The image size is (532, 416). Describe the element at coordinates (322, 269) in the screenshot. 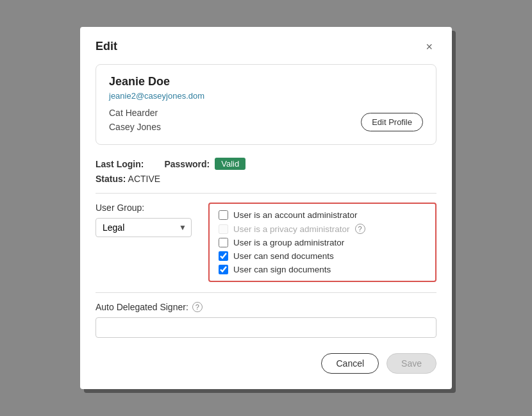

I see `perm-item-sign-docs: User can sign documents` at that location.